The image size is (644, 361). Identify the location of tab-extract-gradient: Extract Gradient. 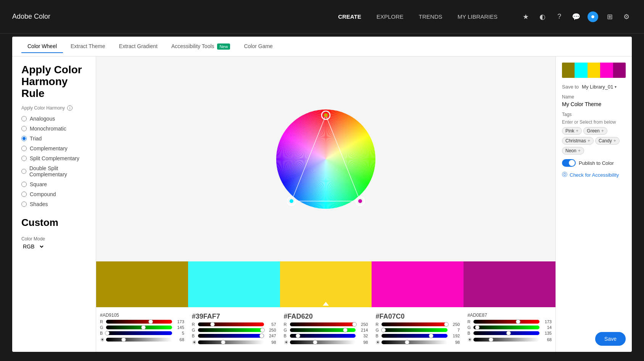
(138, 47).